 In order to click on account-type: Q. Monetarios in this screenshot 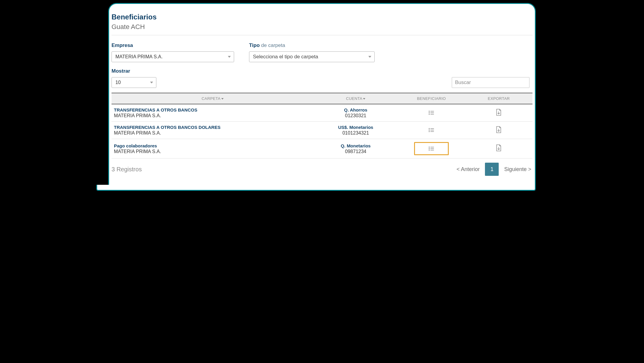, I will do `click(356, 146)`.